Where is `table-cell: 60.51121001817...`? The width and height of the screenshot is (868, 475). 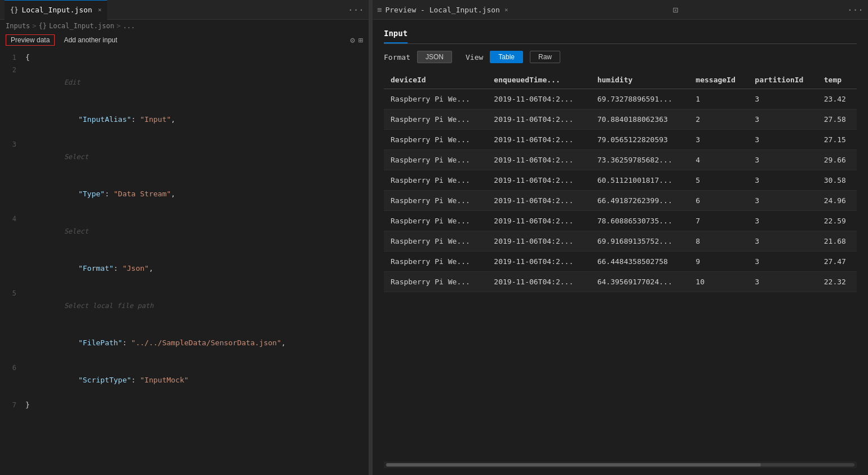 table-cell: 60.51121001817... is located at coordinates (640, 181).